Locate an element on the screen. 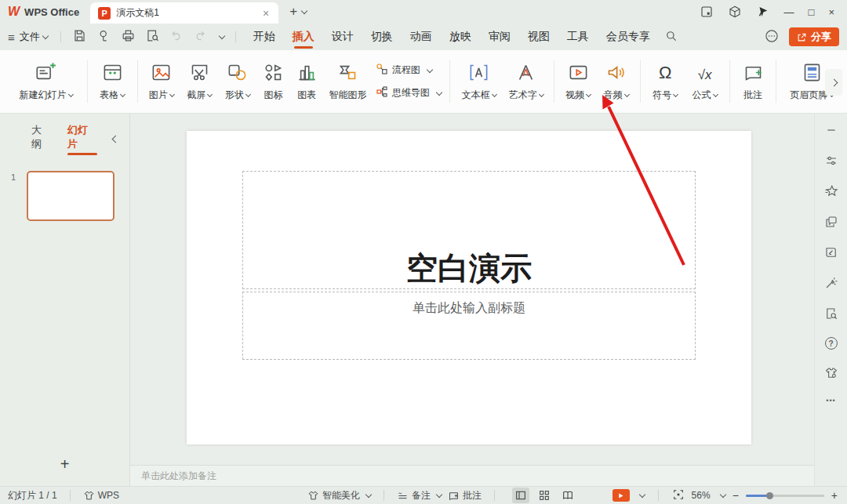 The image size is (847, 504). play-slideshow-button is located at coordinates (621, 495).